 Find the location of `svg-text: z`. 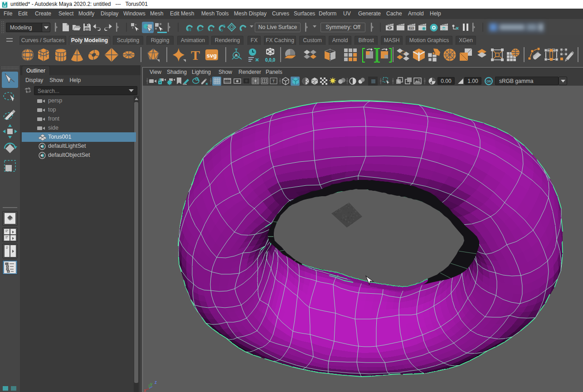

svg-text: z is located at coordinates (156, 382).